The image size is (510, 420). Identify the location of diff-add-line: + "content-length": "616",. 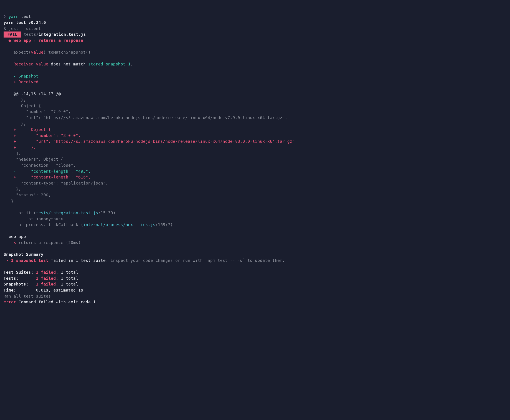
(52, 177).